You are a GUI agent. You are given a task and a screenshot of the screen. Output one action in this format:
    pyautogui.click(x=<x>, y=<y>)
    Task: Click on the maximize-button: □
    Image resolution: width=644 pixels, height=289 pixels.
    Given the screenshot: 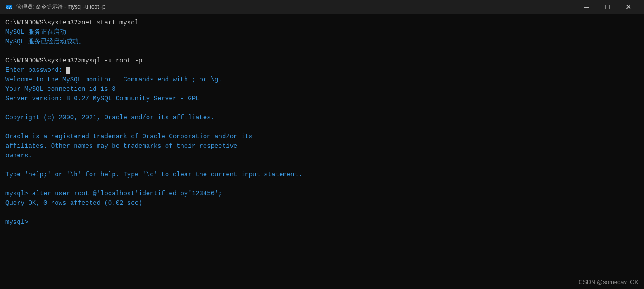 What is the action you would take?
    pyautogui.click(x=607, y=7)
    